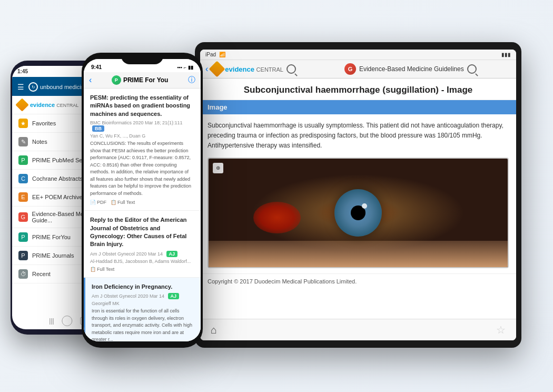 This screenshot has width=553, height=392. I want to click on search-icon-tablet, so click(291, 69).